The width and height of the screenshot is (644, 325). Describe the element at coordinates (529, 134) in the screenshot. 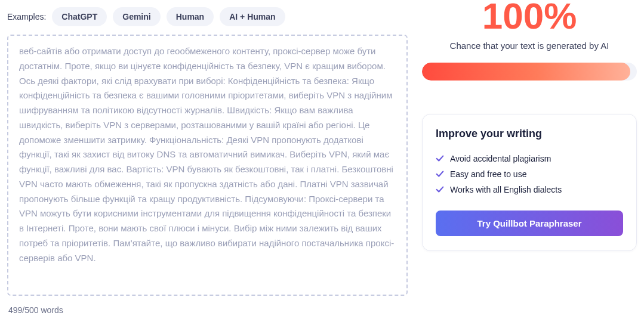

I see `card-title: Improve your writing` at that location.